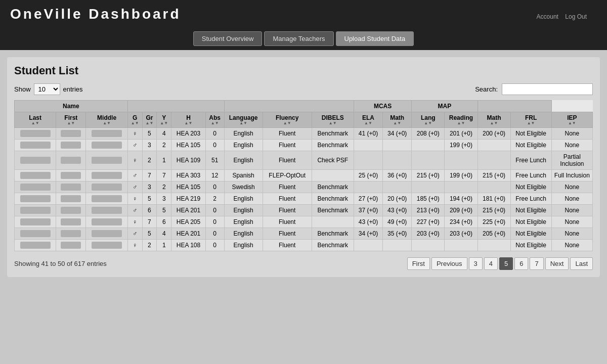  What do you see at coordinates (582, 264) in the screenshot?
I see `page-last: Last` at bounding box center [582, 264].